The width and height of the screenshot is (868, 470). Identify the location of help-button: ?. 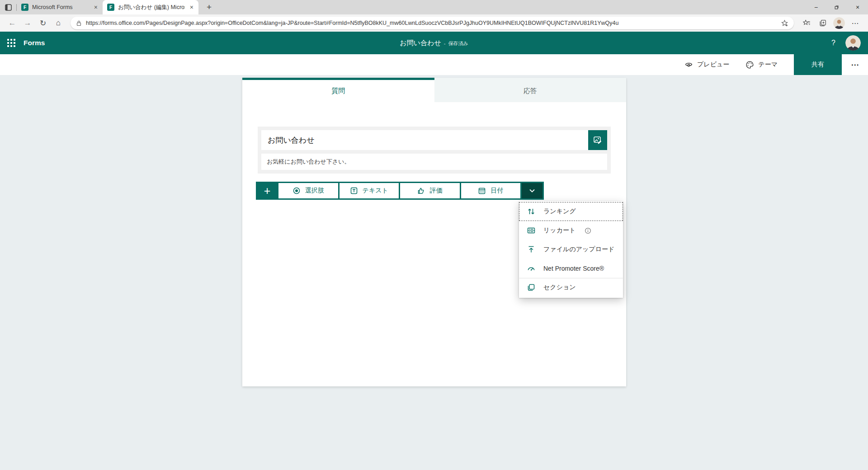
(834, 43).